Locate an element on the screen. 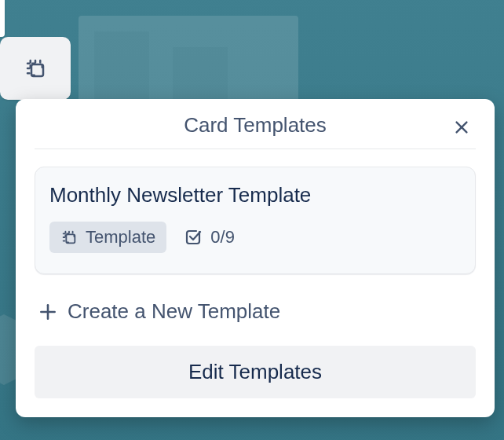  close-button is located at coordinates (462, 127).